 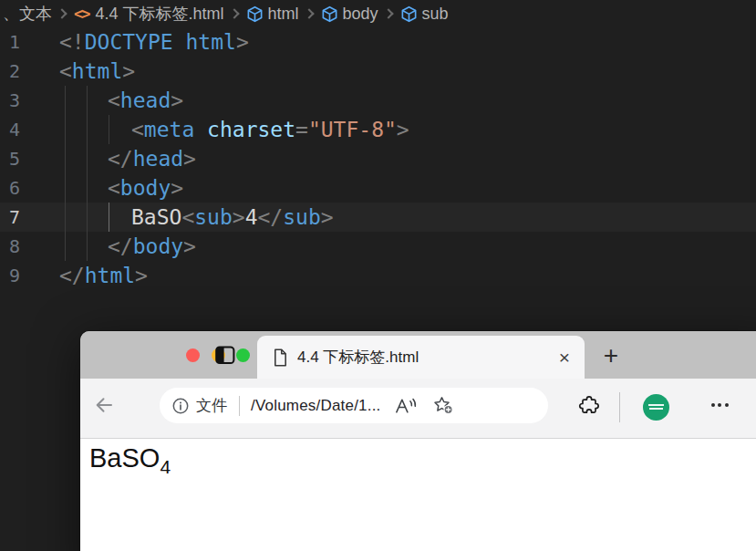 I want to click on code-token: 4, so click(x=252, y=217).